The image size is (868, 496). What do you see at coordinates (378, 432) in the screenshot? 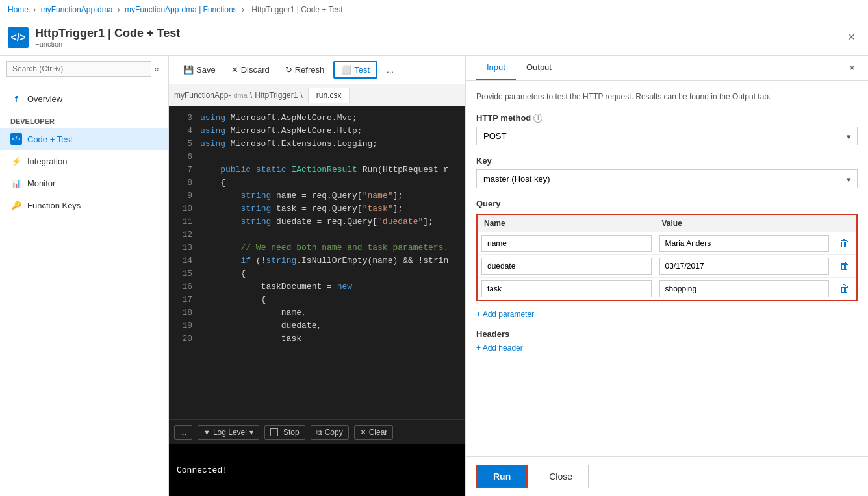
I see `clear-label: Clear` at bounding box center [378, 432].